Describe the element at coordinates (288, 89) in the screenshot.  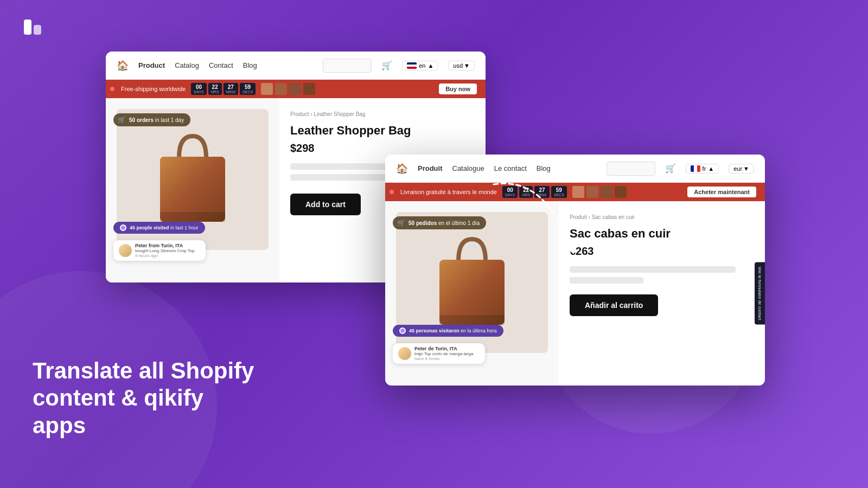
I see `thumb-imgs-en` at that location.